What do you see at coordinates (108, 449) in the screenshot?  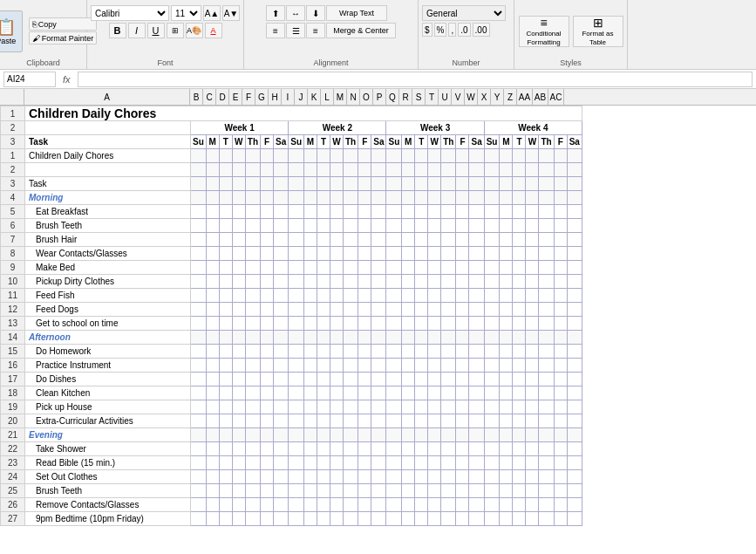 I see `task-cell: Take Shower` at bounding box center [108, 449].